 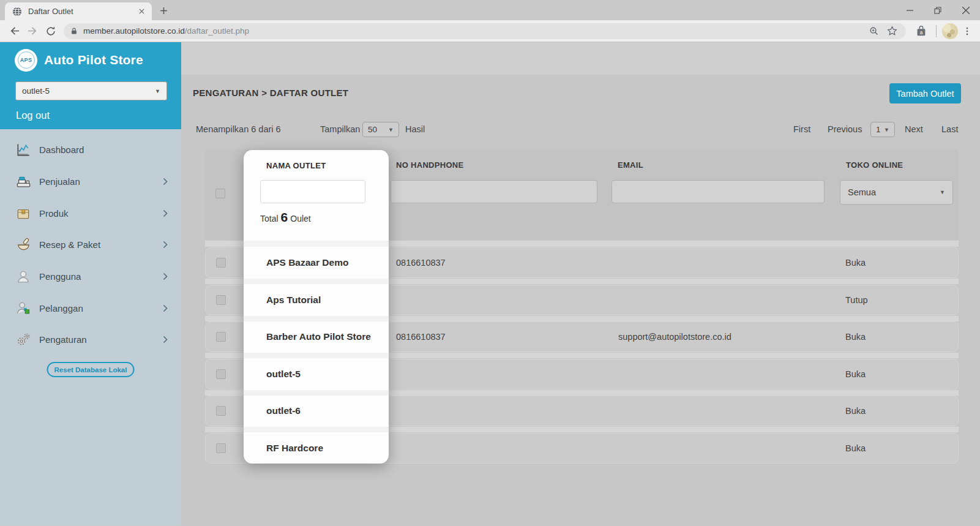 I want to click on column-header-nama-outlet: NAMA OUTLET, so click(x=296, y=165).